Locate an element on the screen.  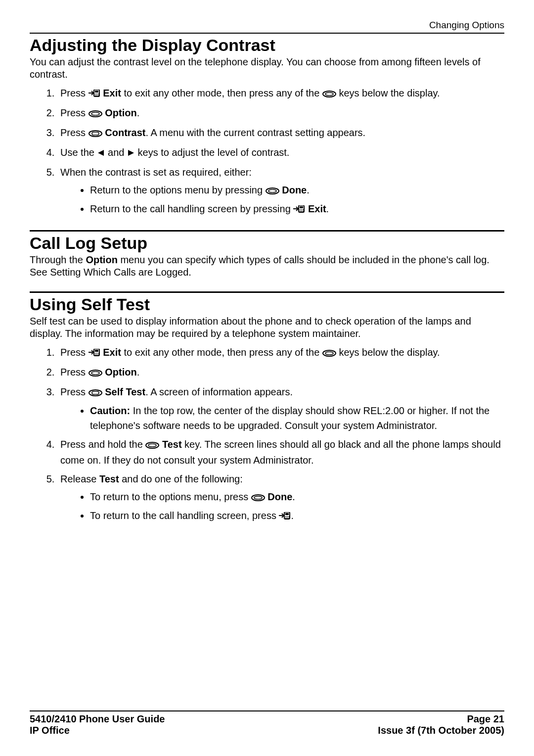
footer-left-1: 5410/2410 Phone User Guide is located at coordinates (97, 719).